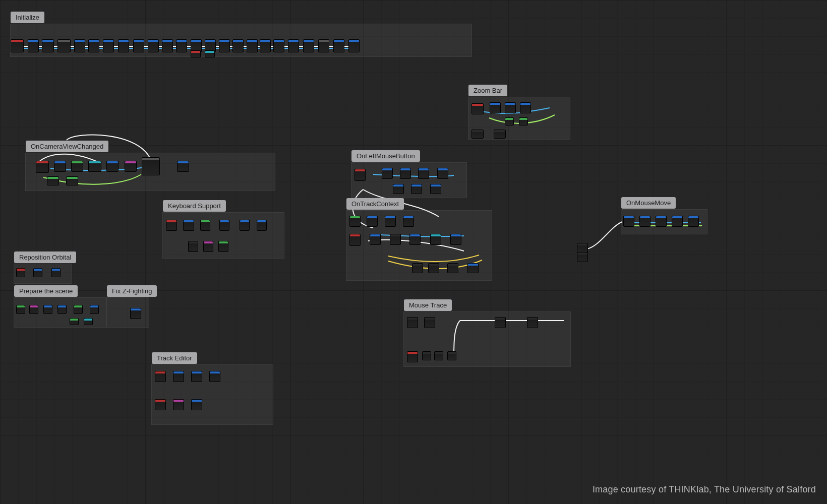 The image size is (827, 504). I want to click on comment-kbsupport: Keyboard Support, so click(223, 235).